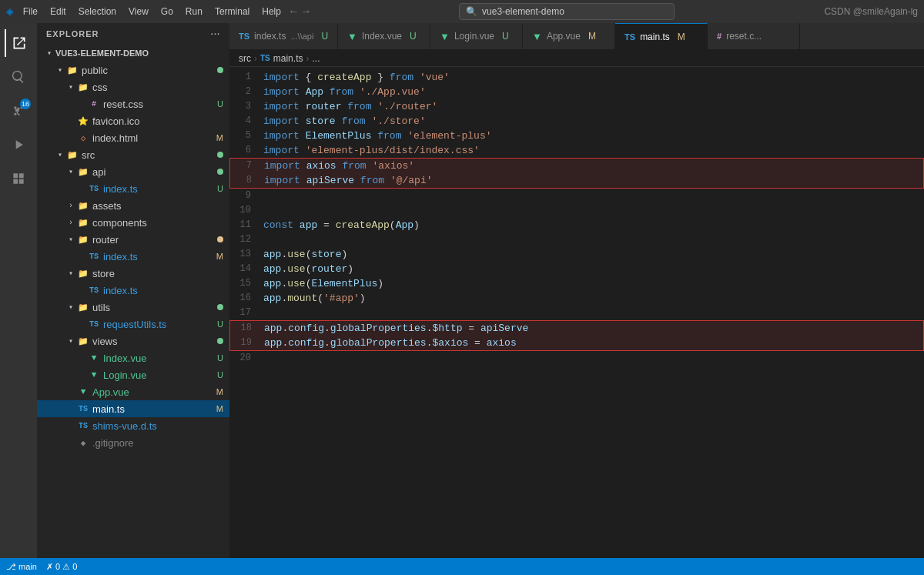 This screenshot has width=924, height=575. I want to click on search-activity-icon, so click(18, 77).